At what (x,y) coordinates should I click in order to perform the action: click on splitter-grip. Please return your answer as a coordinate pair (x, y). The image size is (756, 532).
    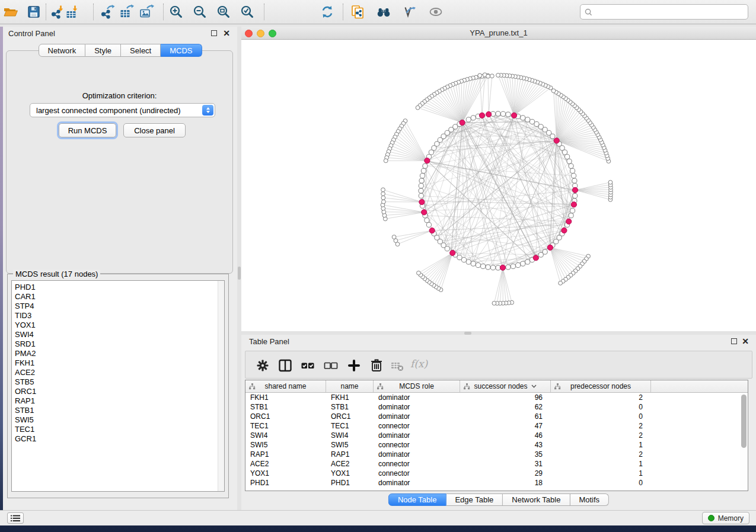
    Looking at the image, I should click on (240, 273).